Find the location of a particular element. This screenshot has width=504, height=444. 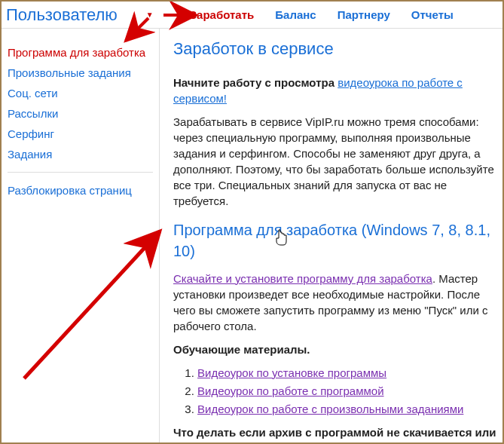

sidebar-item-social: Соц. сети is located at coordinates (80, 93).